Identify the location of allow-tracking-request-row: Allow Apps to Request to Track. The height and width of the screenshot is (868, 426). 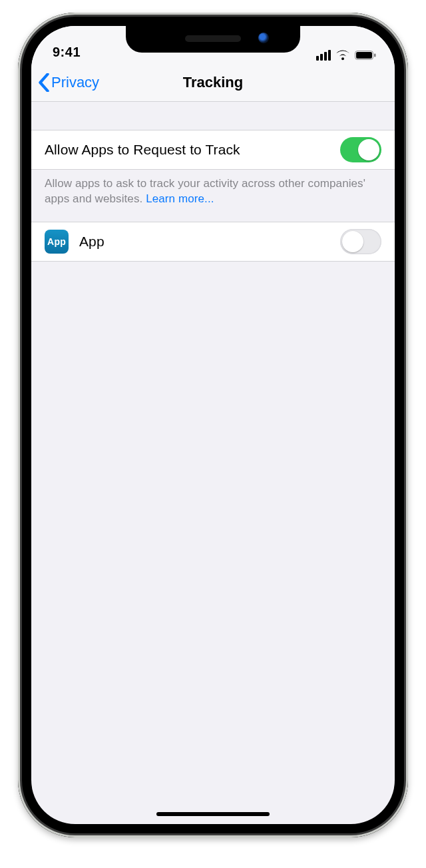
(213, 150).